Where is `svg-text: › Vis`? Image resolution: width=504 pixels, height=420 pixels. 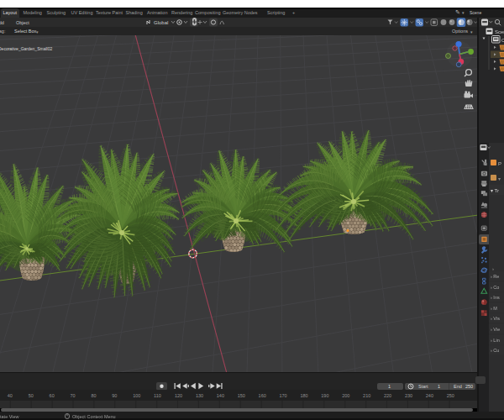
svg-text: › Vis is located at coordinates (496, 318).